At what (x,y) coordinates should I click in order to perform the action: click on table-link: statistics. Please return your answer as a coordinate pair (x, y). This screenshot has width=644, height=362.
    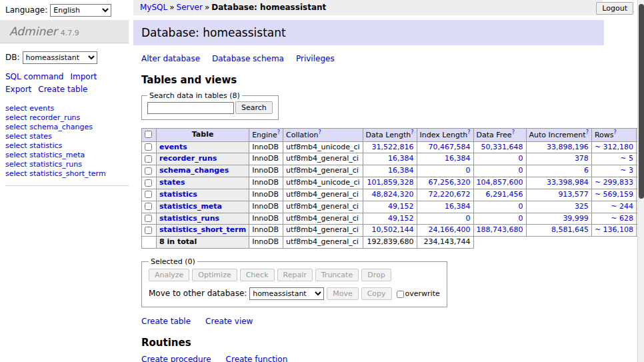
    Looking at the image, I should click on (45, 145).